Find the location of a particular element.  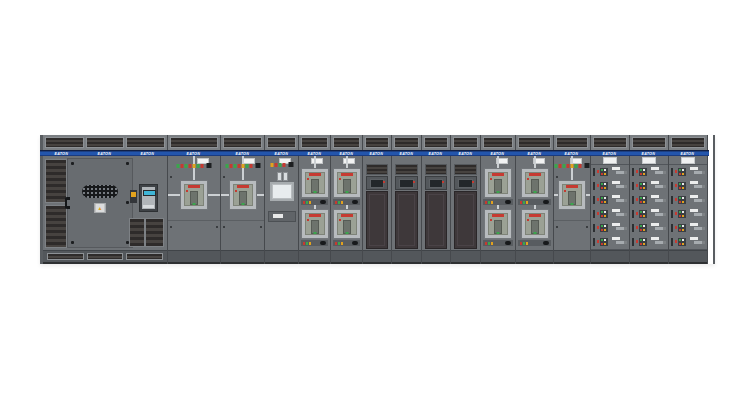

meter-screen is located at coordinates (150, 193).